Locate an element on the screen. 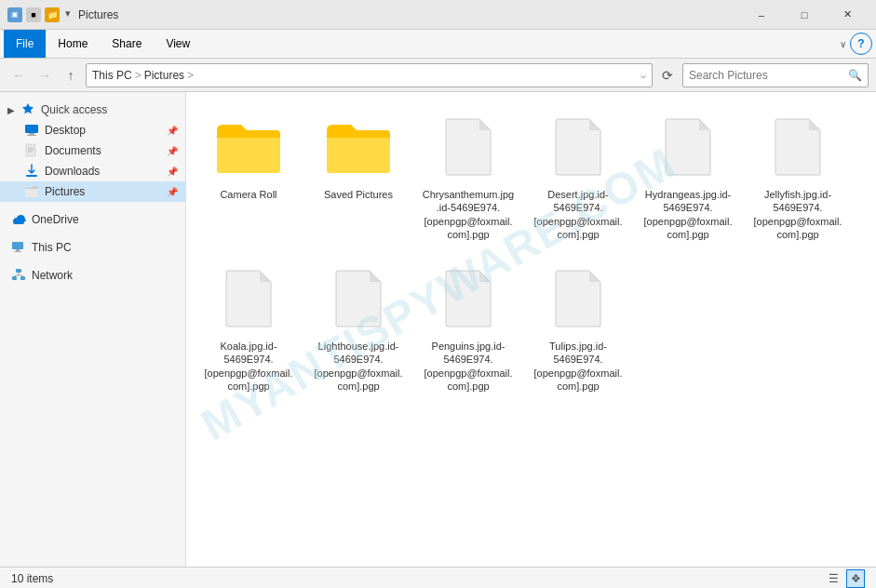 The image size is (876, 588). file-item: Chrysanthemum.jpg.id-5469E974.[openpgp@f… is located at coordinates (468, 175).